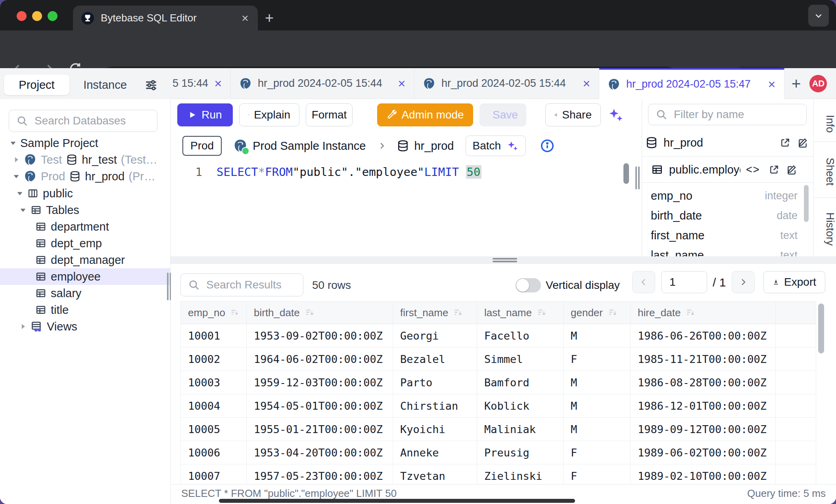  Describe the element at coordinates (52, 16) in the screenshot. I see `window-zoom-button` at that location.